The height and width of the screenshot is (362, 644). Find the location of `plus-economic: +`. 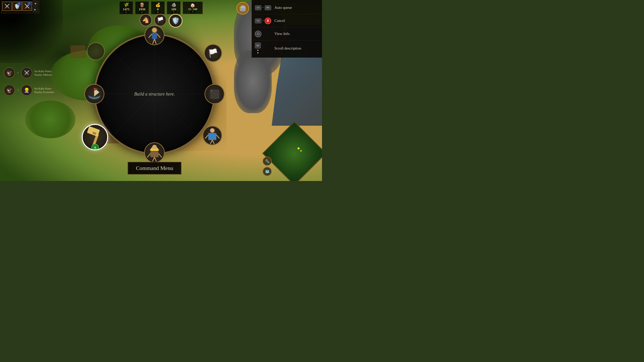

plus-economic: + is located at coordinates (18, 90).